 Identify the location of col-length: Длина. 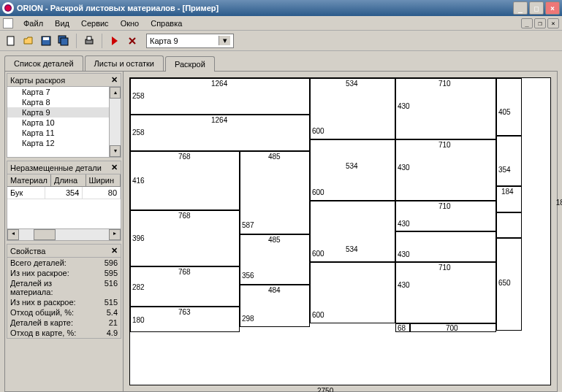
(69, 180).